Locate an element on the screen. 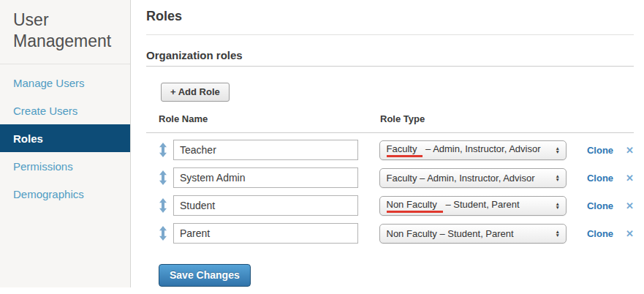 The width and height of the screenshot is (644, 294). role-type-rest: – Admin, Instructor, Advisor is located at coordinates (481, 149).